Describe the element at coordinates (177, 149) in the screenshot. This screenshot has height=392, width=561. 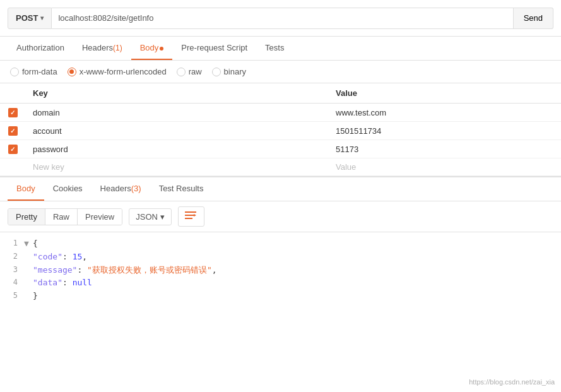
I see `key-password: password` at that location.